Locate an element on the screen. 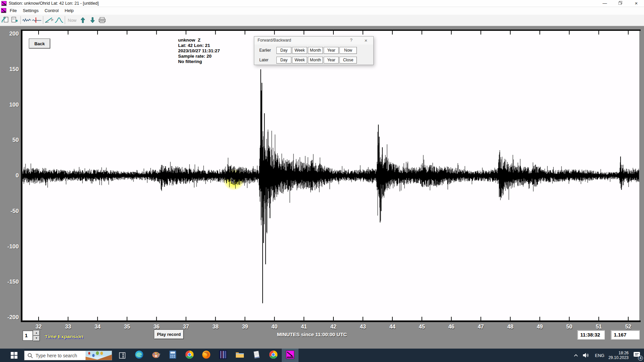 This screenshot has height=362, width=644. spinner-down-button: ▼ is located at coordinates (36, 339).